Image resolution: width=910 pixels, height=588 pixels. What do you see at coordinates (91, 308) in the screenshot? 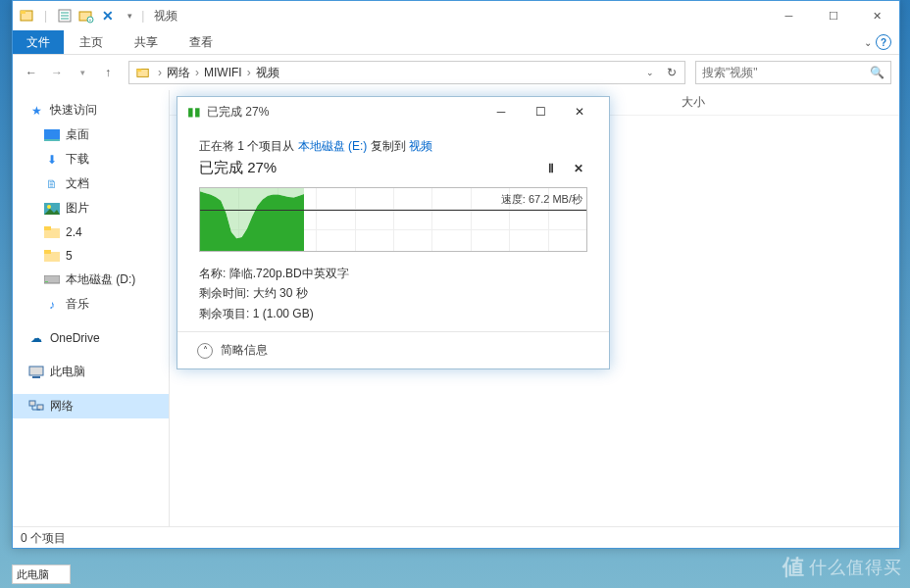
I see `nav-pane: ★快速访问 桌面 ⬇下载 🗎文档 图片 2.4 5 本地磁盘 (D:) ♪音乐 …` at bounding box center [91, 308].